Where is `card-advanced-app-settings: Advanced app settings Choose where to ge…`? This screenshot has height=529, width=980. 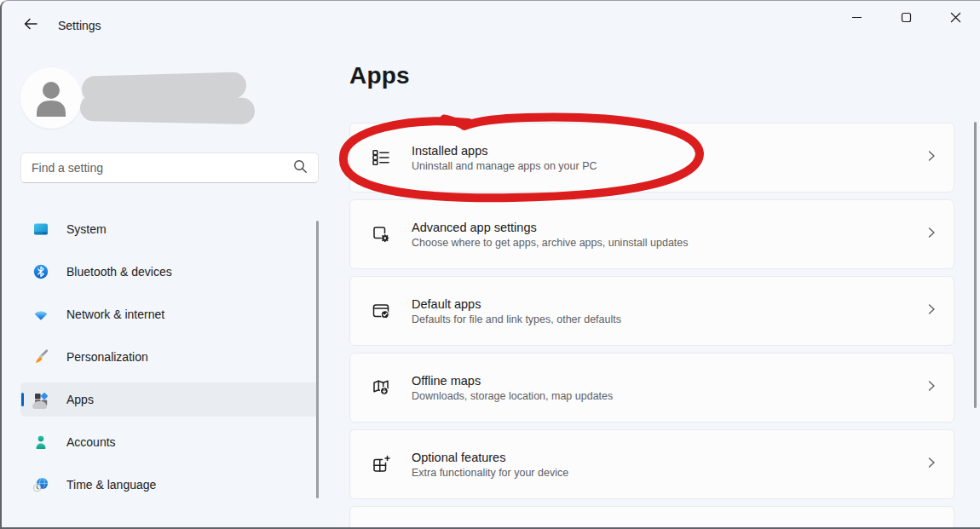
card-advanced-app-settings: Advanced app settings Choose where to ge… is located at coordinates (652, 234).